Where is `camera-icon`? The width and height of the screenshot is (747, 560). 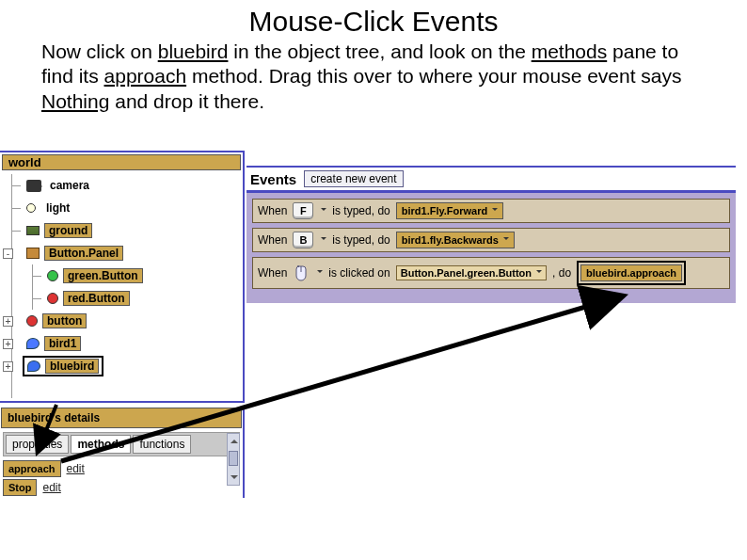
camera-icon is located at coordinates (34, 186).